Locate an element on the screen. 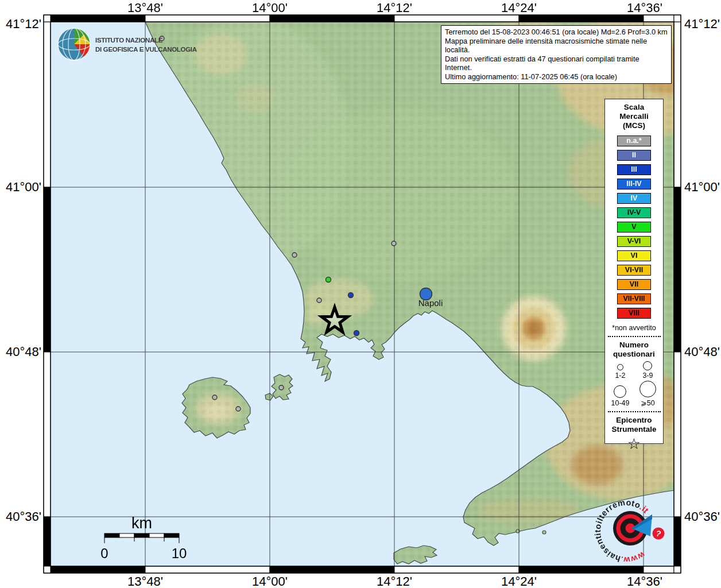 Image resolution: width=721 pixels, height=588 pixels. info-line-3: Dati non verificati estratti da 47 quest… is located at coordinates (556, 63).